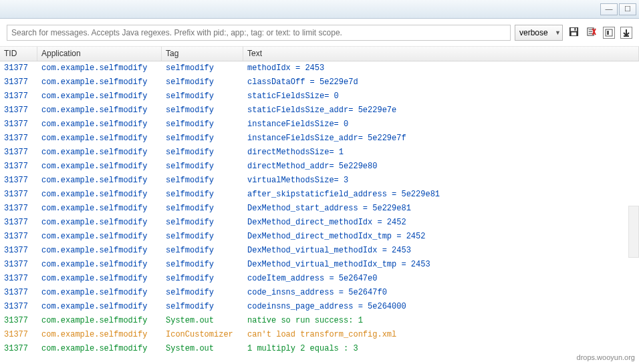 The image size is (639, 364). Describe the element at coordinates (203, 349) in the screenshot. I see `cell-tag: System.out` at that location.